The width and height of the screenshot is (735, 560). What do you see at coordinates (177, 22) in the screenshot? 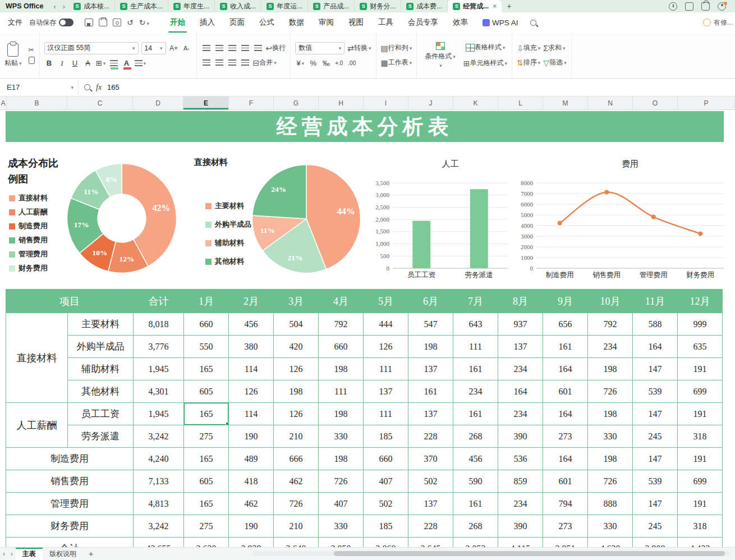
I see `menu-tab-1: 开始` at bounding box center [177, 22].